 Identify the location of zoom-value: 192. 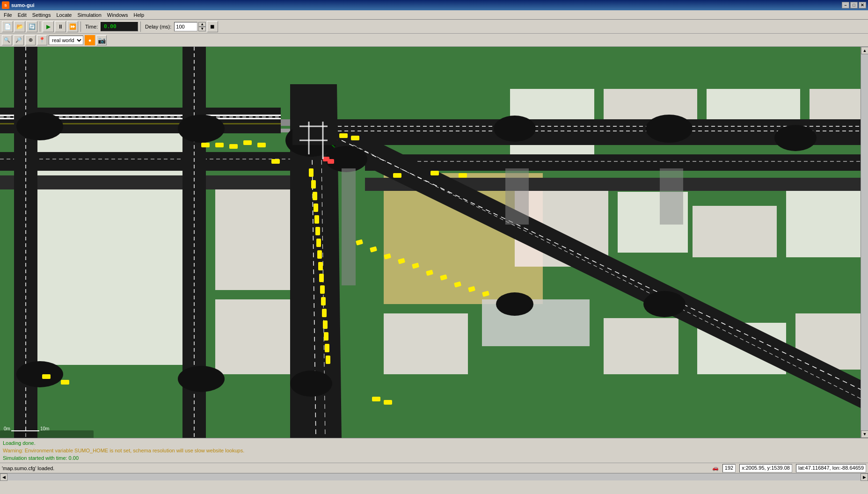
(729, 468).